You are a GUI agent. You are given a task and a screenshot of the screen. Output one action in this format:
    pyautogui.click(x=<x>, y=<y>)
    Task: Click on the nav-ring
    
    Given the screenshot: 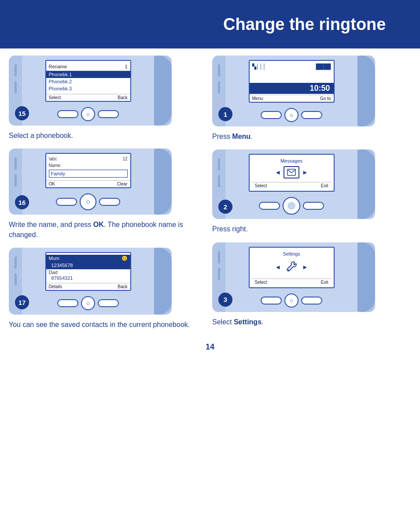 What is the action you would take?
    pyautogui.click(x=291, y=206)
    